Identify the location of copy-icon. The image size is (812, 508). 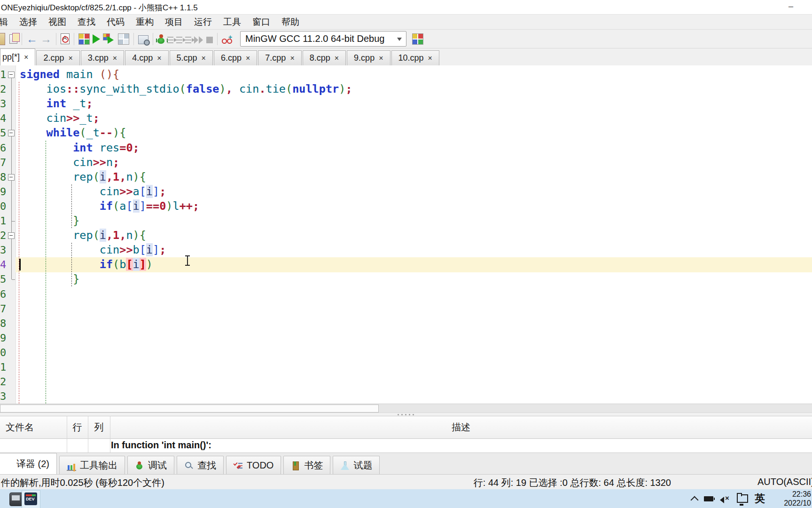
(13, 39).